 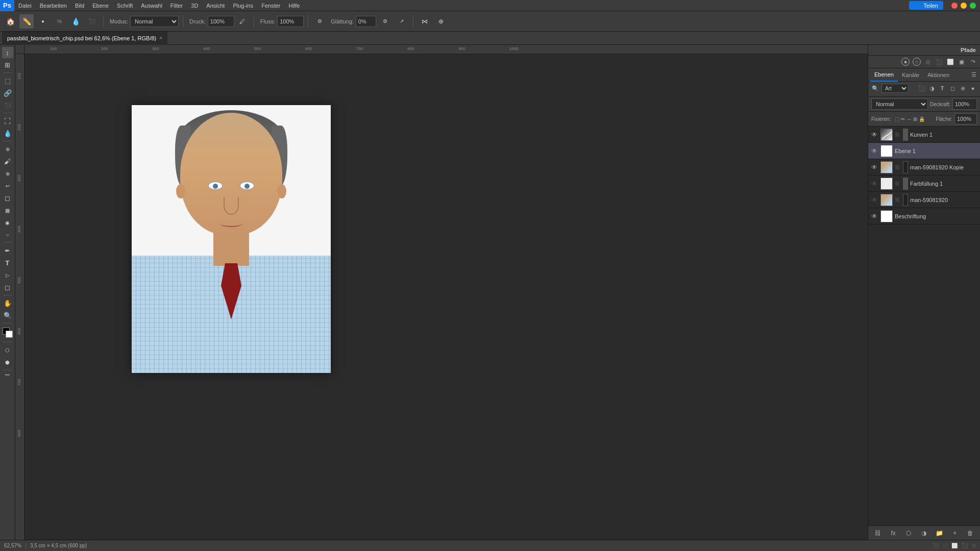 What do you see at coordinates (243, 6) in the screenshot?
I see `menu-plugins: Plug-ins` at bounding box center [243, 6].